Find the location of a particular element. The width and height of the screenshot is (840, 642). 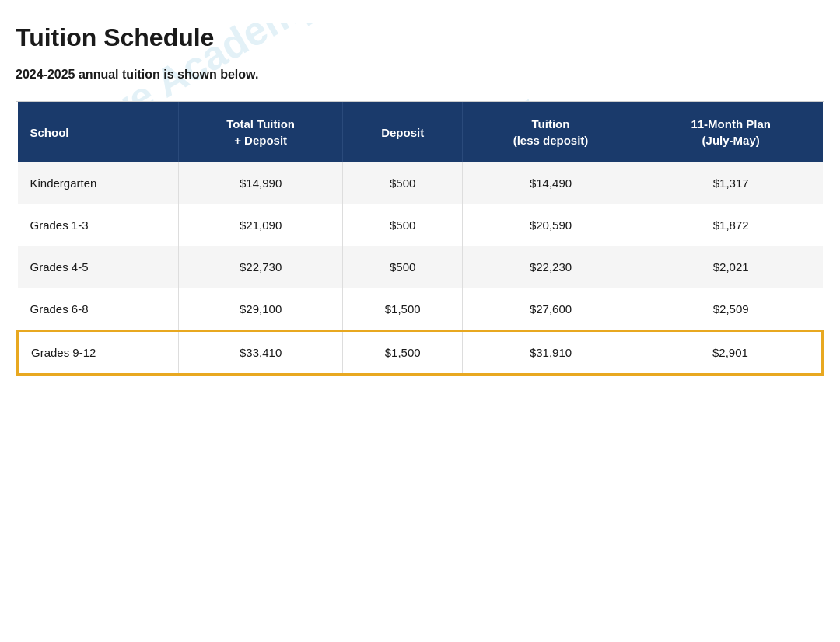

col-header-total-tuition: Total Tuition + Deposit is located at coordinates (261, 132).